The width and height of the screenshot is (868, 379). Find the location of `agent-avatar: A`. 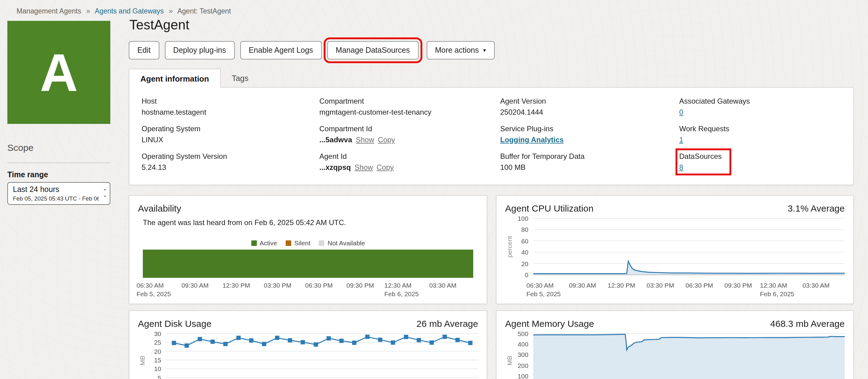

agent-avatar: A is located at coordinates (59, 72).